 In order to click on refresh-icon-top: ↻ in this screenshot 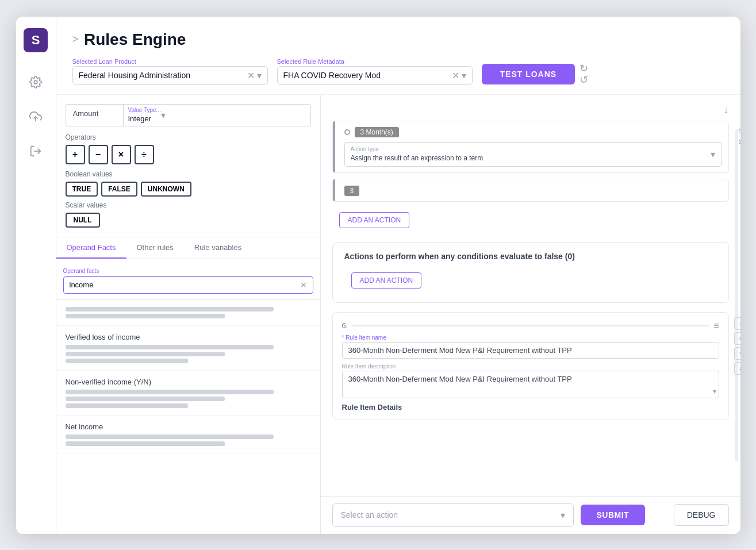, I will do `click(584, 68)`.